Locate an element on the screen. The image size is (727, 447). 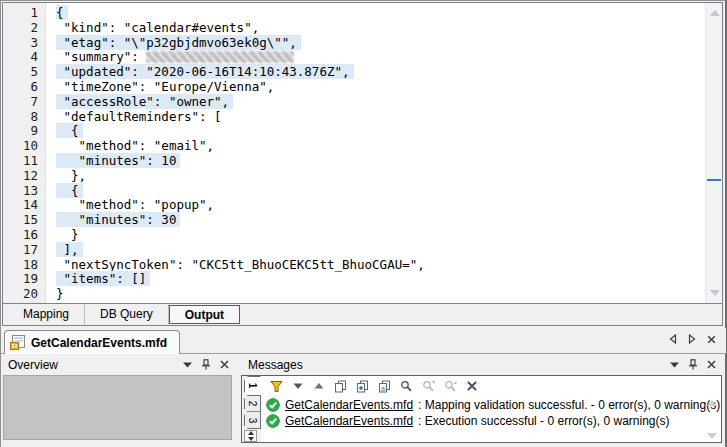
messages-side-tabs: 123 is located at coordinates (252, 409).